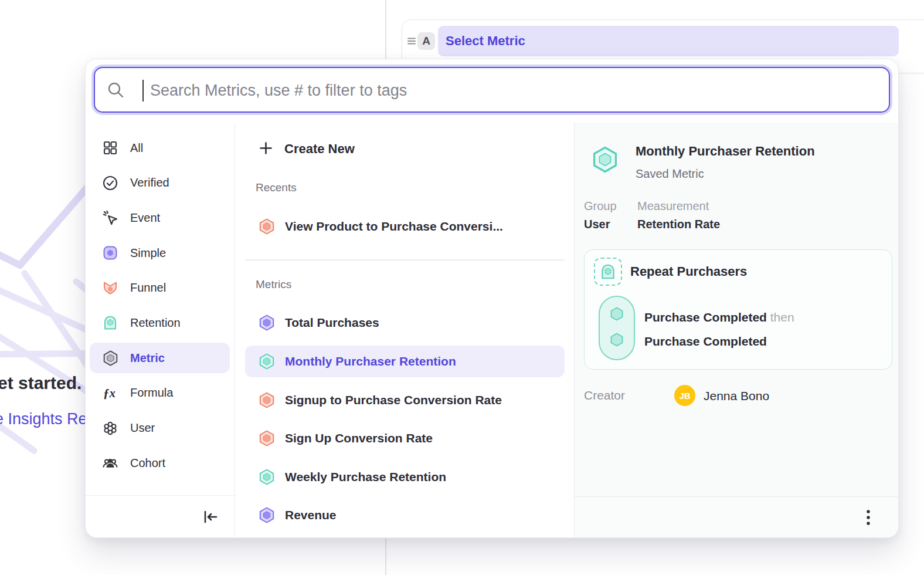 The height and width of the screenshot is (575, 924). What do you see at coordinates (608, 272) in the screenshot?
I see `retention-step-icon` at bounding box center [608, 272].